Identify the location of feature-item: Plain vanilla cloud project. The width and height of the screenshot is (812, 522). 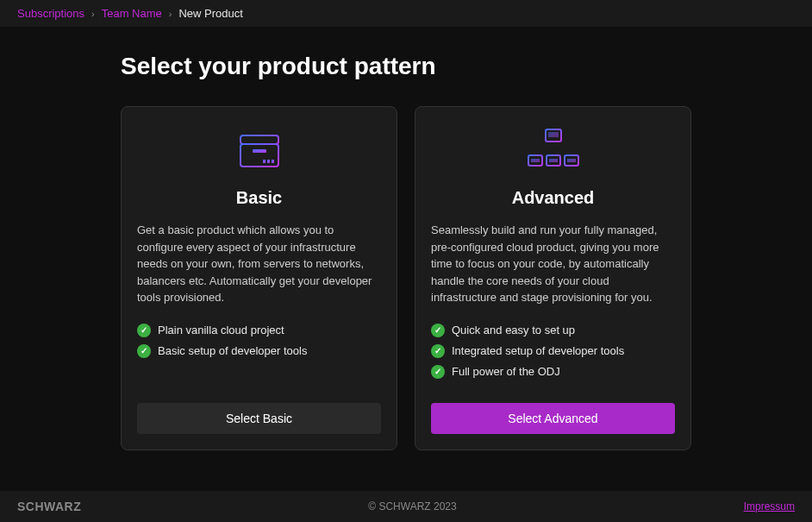
(259, 330).